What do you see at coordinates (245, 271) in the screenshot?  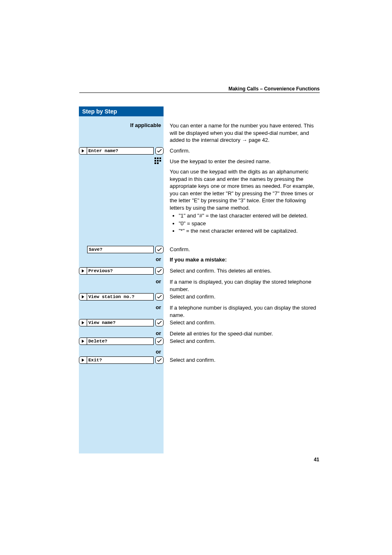 I see `select-confirm-deletes: Select and confirm. This deletes all ent…` at bounding box center [245, 271].